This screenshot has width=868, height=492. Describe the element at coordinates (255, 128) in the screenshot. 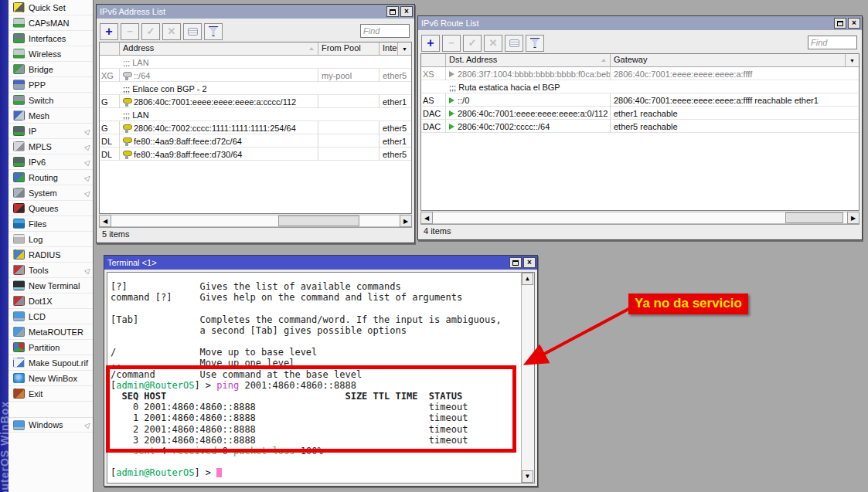

I see `table-row: G2806:40c:7002:cccc:1111:1111:1111:254/6…` at that location.